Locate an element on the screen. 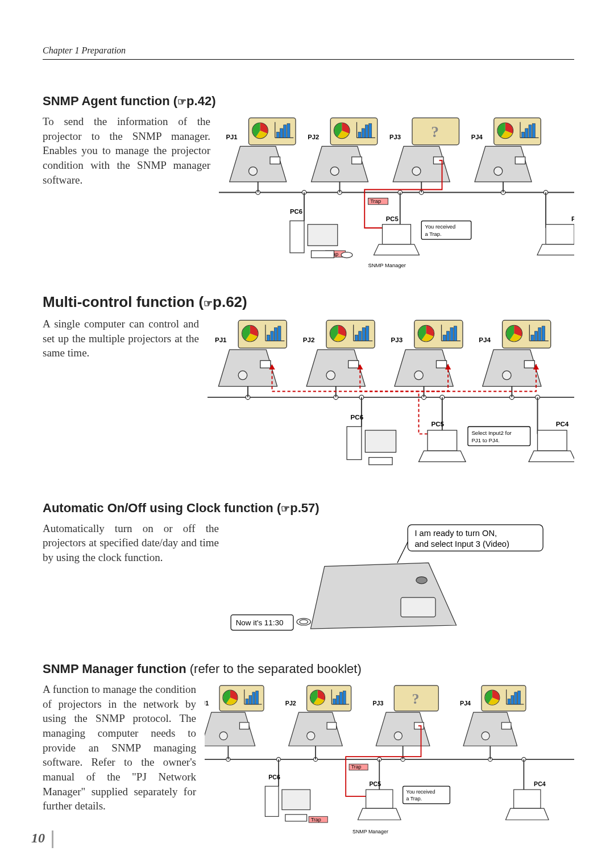 This screenshot has width=614, height=868. section-title: SNMP Manager function (refer to the sepa… is located at coordinates (308, 669).